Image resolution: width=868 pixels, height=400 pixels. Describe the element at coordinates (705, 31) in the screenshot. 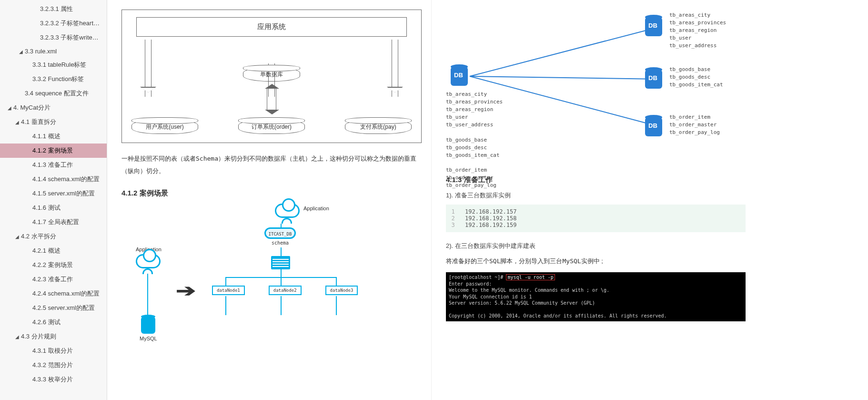

I see `target1-tables-list: tb_areas_citytb_areas_provincestb_areas_…` at that location.